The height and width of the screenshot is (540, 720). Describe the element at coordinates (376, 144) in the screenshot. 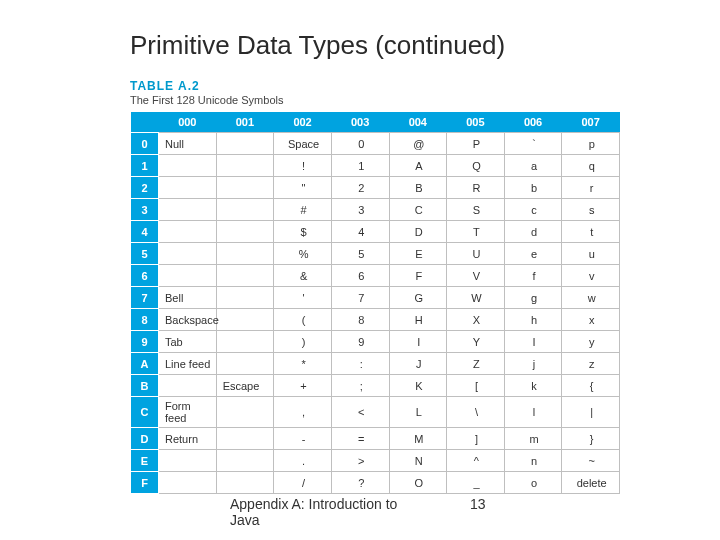

I see `table-row: 0NullSpace0@P`p` at that location.